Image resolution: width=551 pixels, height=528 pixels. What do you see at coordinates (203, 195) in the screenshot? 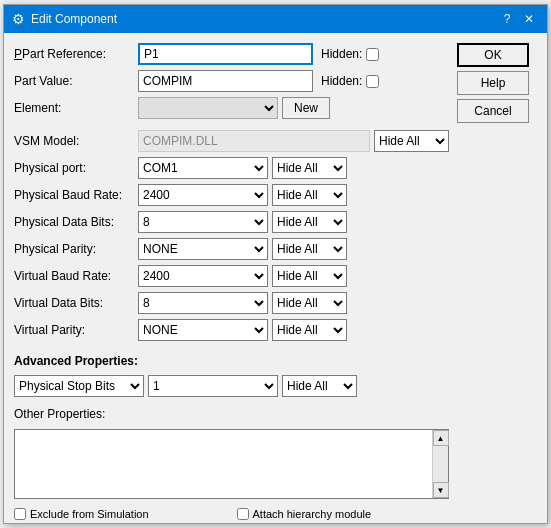
I see `physical-baud-select: 2400 4800 9600` at bounding box center [203, 195].